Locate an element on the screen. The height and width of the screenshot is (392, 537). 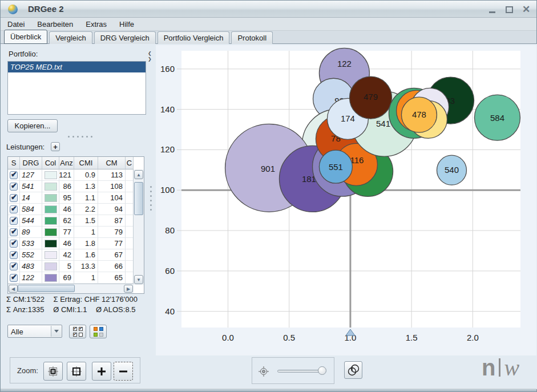
column-header-col: Col is located at coordinates (51, 163).